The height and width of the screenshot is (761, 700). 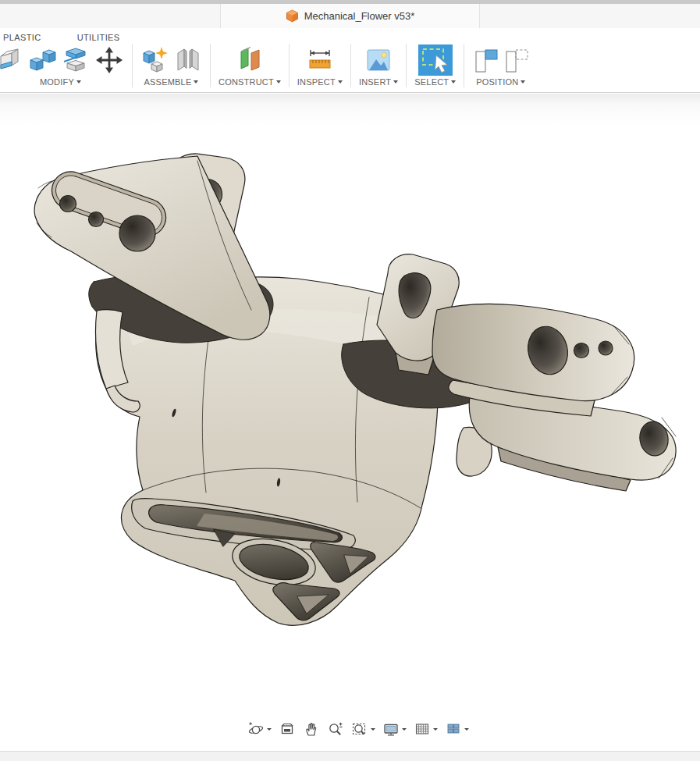 What do you see at coordinates (350, 36) in the screenshot?
I see `ribbon-tab-row: PLASTIC UTILITIES` at bounding box center [350, 36].